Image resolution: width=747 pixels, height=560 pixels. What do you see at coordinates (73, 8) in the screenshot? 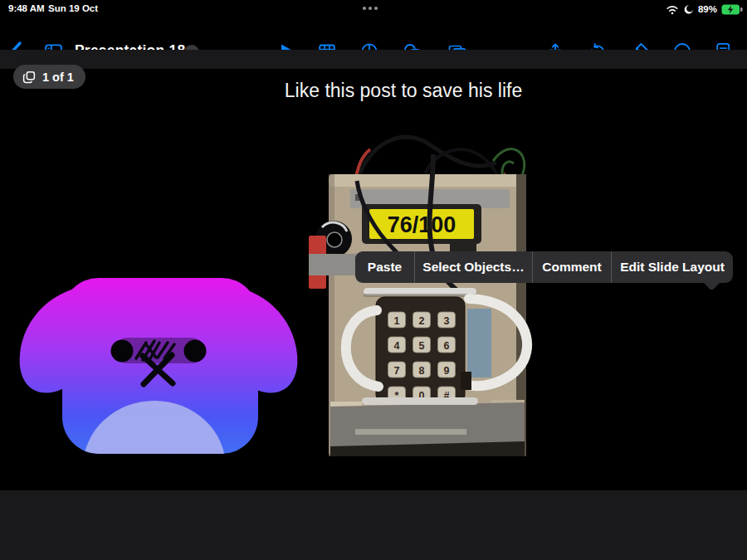
I see `date: Sun 19 Oct` at bounding box center [73, 8].